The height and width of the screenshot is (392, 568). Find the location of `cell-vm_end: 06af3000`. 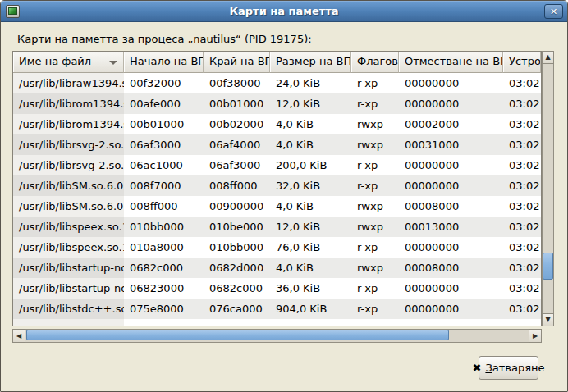

cell-vm_end: 06af3000 is located at coordinates (236, 166).